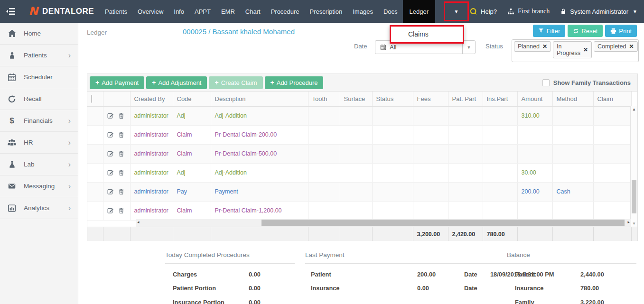 Image resolution: width=644 pixels, height=304 pixels. I want to click on scroll-left-icon: ◂, so click(139, 222).